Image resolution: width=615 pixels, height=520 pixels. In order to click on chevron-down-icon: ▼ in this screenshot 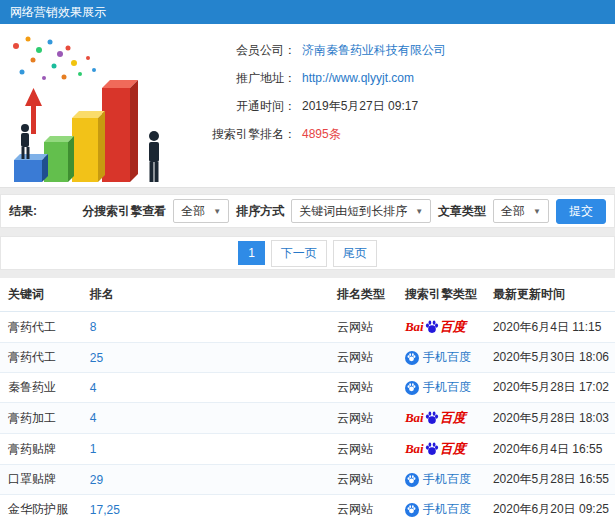, I will do `click(217, 212)`.